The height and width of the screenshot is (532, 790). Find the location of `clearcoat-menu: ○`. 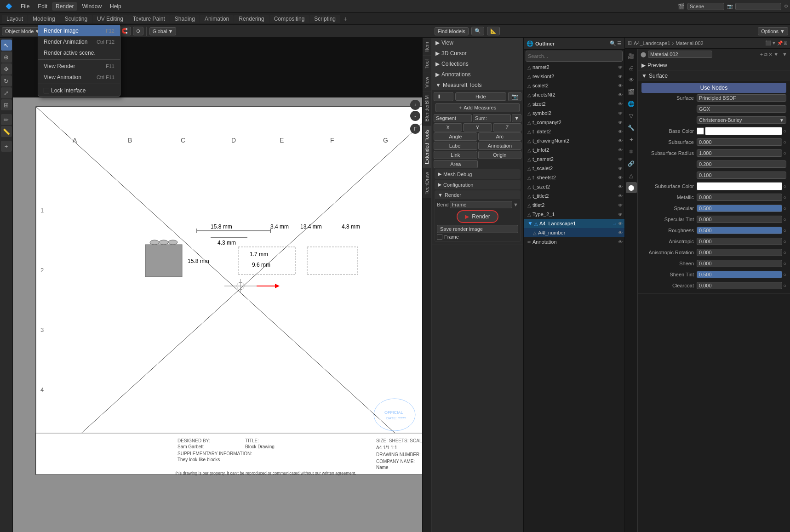

clearcoat-menu: ○ is located at coordinates (784, 286).